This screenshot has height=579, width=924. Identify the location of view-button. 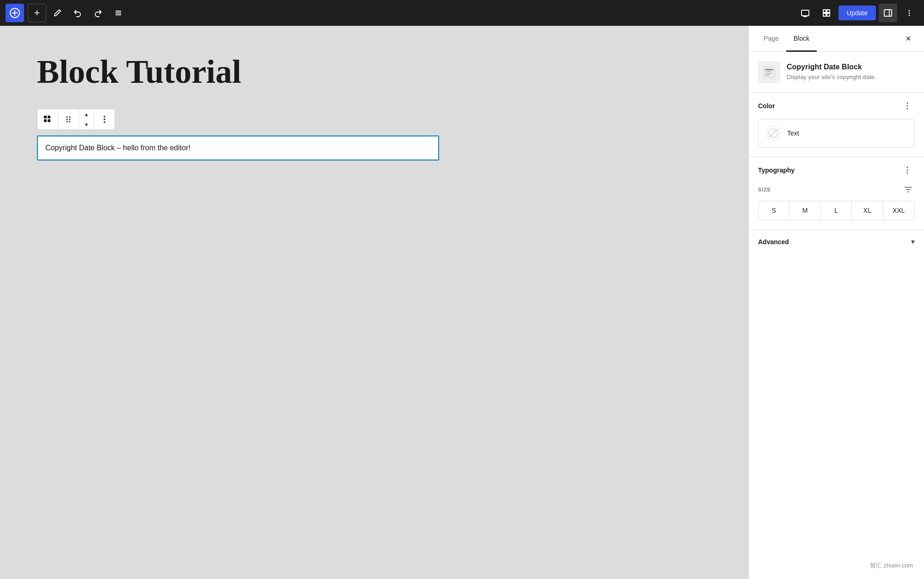
(826, 13).